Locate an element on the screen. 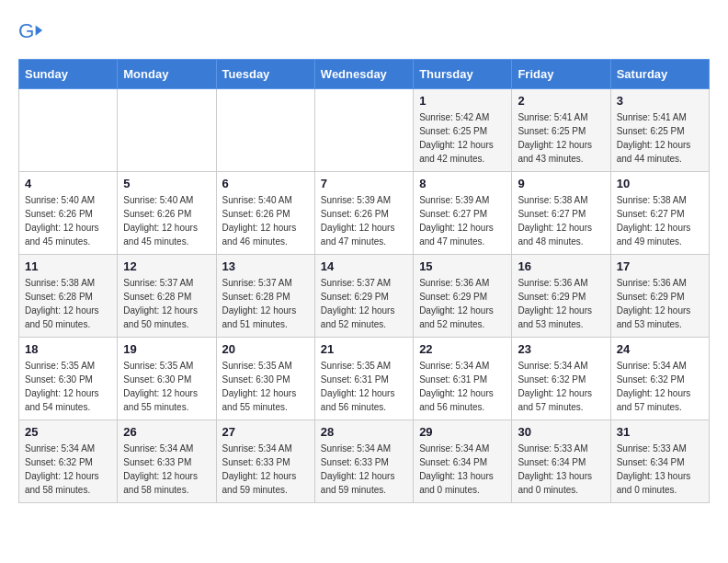 The image size is (728, 563). day-number: 29 is located at coordinates (462, 432).